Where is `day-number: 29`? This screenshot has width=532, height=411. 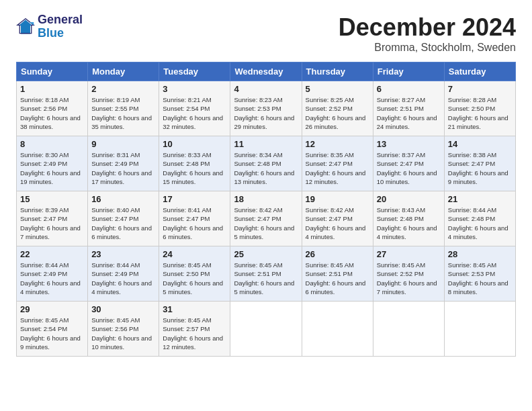
day-number: 29 is located at coordinates (52, 309).